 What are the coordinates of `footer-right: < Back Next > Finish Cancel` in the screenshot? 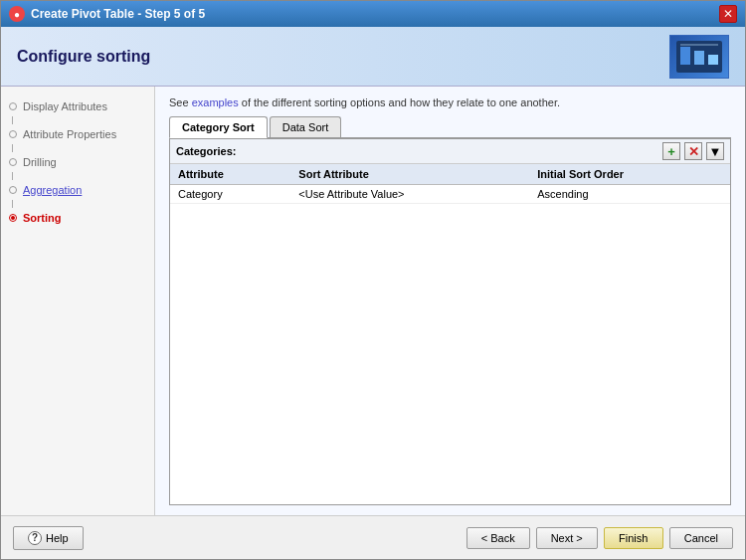 It's located at (600, 538).